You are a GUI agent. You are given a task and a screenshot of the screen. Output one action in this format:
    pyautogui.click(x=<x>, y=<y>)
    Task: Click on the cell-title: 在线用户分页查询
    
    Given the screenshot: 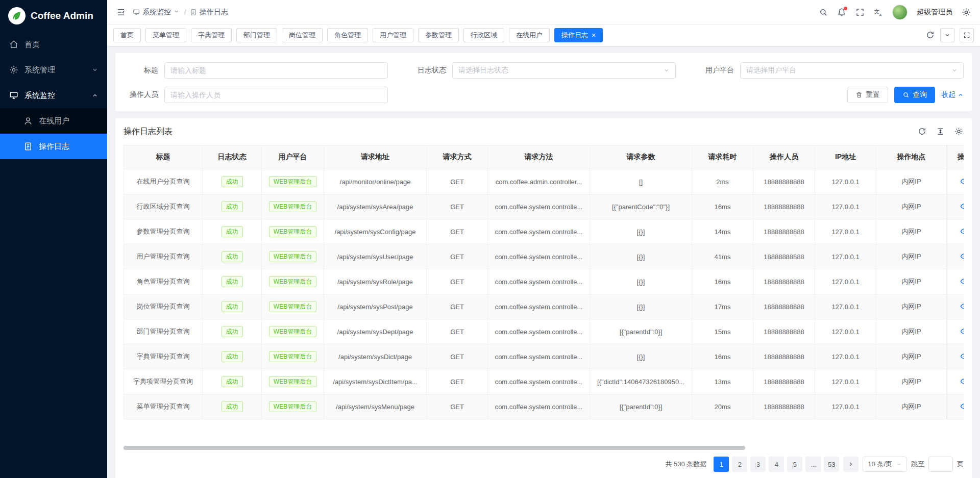 What is the action you would take?
    pyautogui.click(x=163, y=182)
    